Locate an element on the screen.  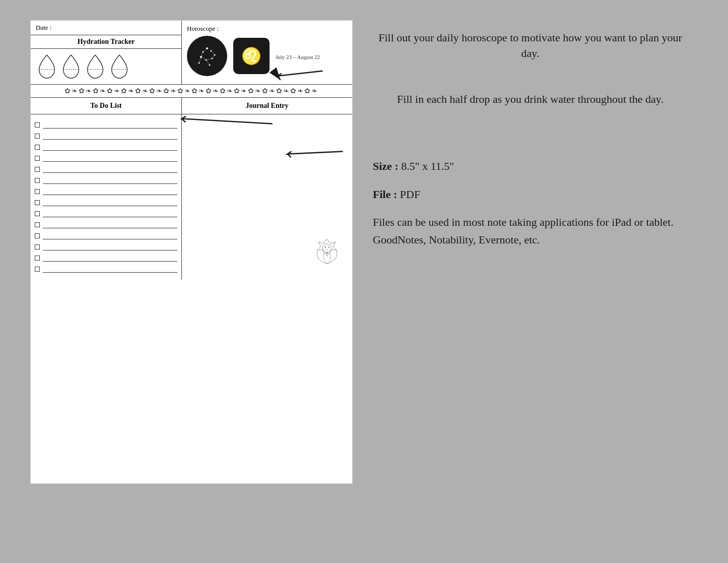
date-label: Date : is located at coordinates (43, 27).